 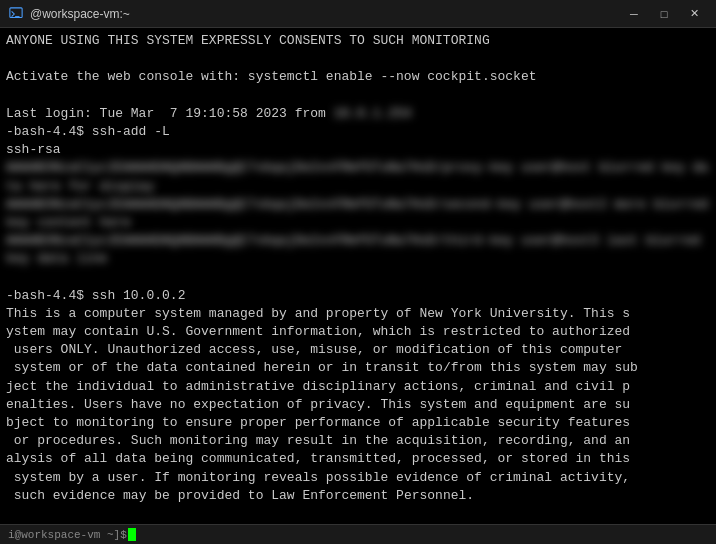 I want to click on blurred-key-2: AAAAB3NzaC1yc2EAAAADAQABAAABgQC7vbqajDe2…, so click(x=361, y=214).